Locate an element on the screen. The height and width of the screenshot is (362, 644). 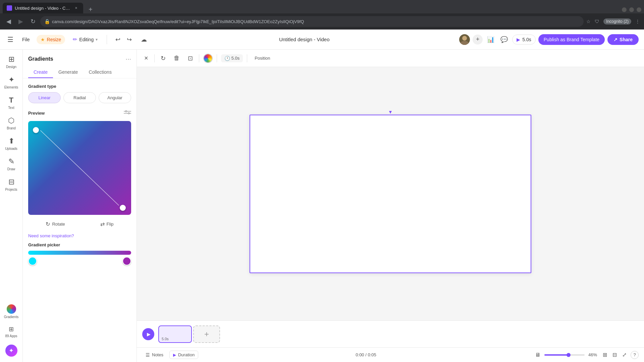
play-btn: ▶ is located at coordinates (148, 334).